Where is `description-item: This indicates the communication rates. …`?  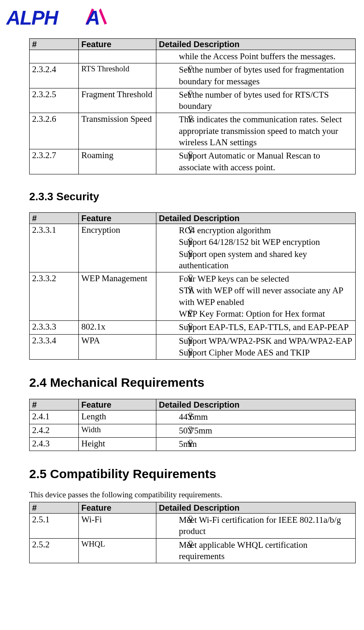
description-item: This indicates the communication rates. … is located at coordinates (266, 131).